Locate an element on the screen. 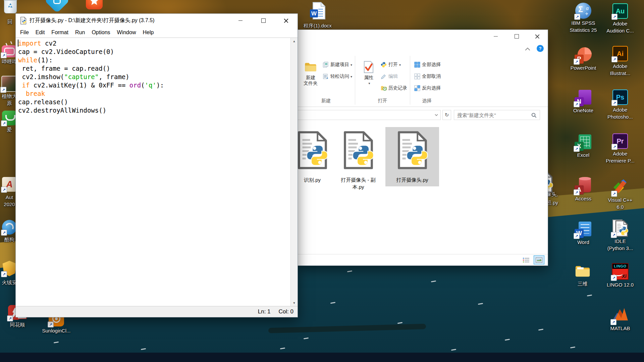 This screenshot has width=644, height=362. access-icon: A is located at coordinates (583, 186).